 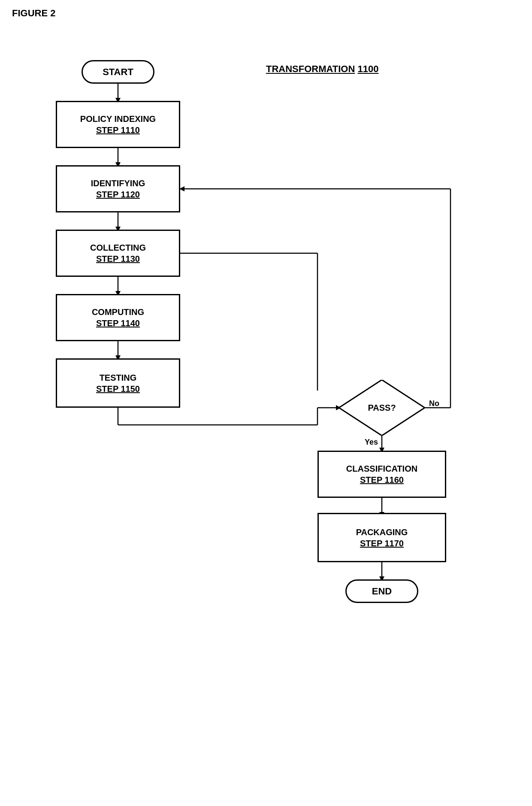 I want to click on figure-label: FIGURE 2, so click(x=33, y=13).